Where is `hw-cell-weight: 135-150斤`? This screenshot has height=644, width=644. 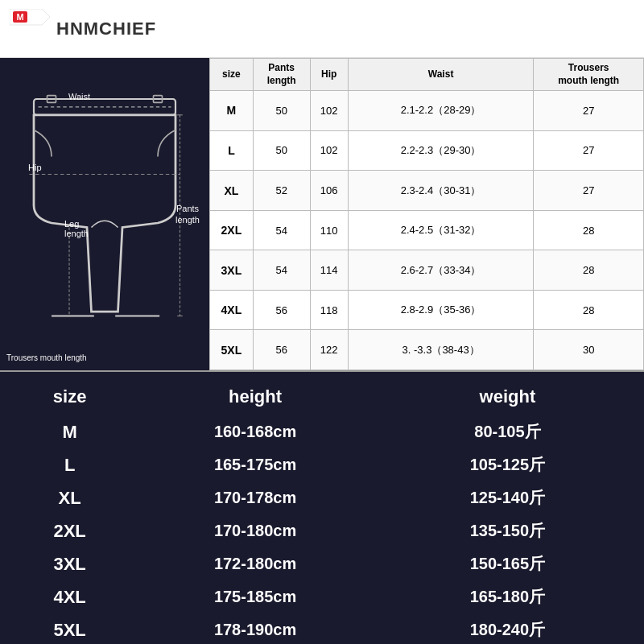 hw-cell-weight: 135-150斤 is located at coordinates (507, 531).